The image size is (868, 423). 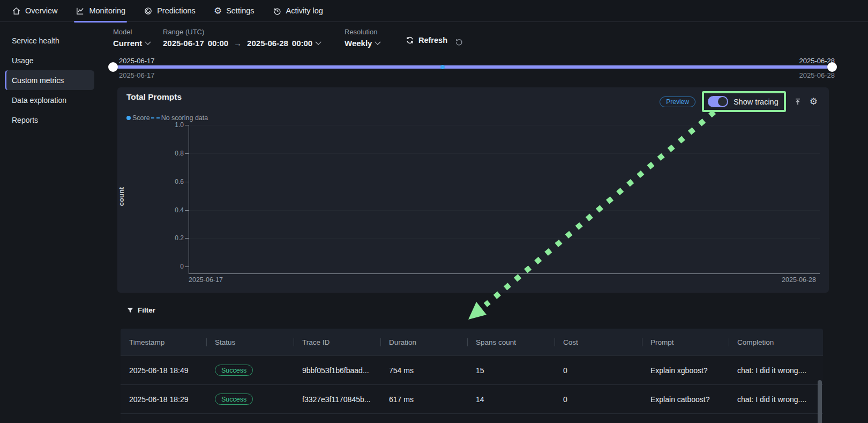 What do you see at coordinates (183, 43) in the screenshot?
I see `range-start-date: 2025-06-17` at bounding box center [183, 43].